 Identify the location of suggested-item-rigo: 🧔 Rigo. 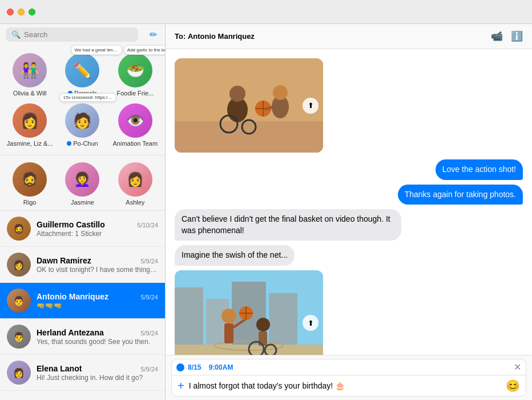
(30, 184).